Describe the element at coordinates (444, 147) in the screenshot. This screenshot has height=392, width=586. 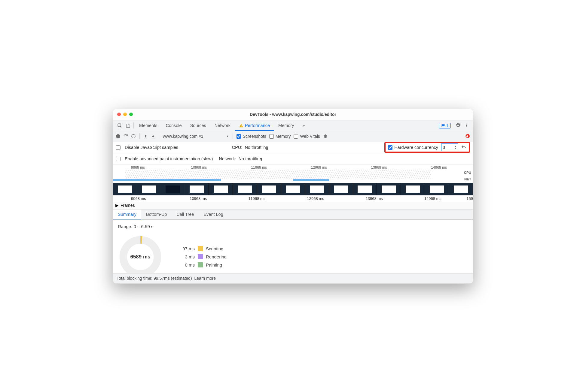
I see `hw-value: 3` at that location.